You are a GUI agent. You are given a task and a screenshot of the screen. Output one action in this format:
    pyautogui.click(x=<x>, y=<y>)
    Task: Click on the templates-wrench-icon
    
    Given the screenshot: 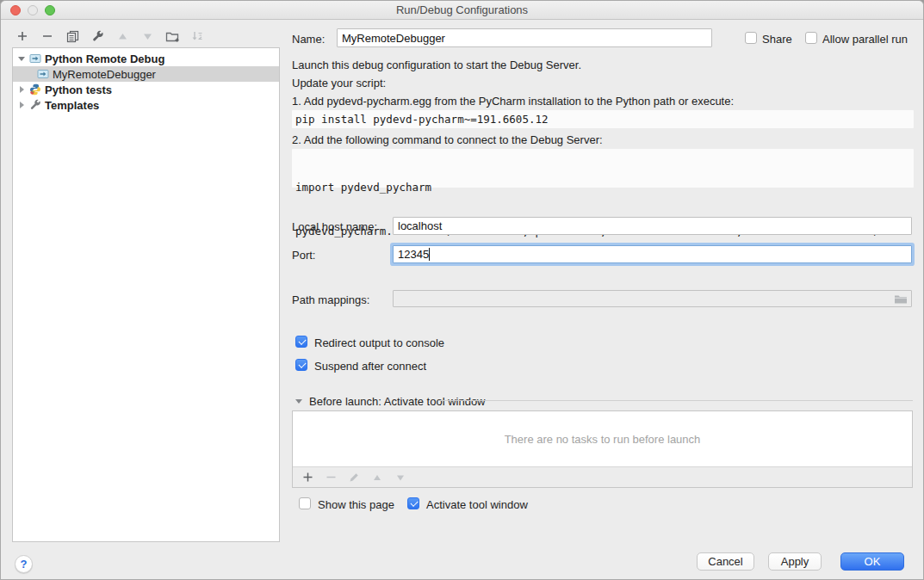 What is the action you would take?
    pyautogui.click(x=35, y=105)
    